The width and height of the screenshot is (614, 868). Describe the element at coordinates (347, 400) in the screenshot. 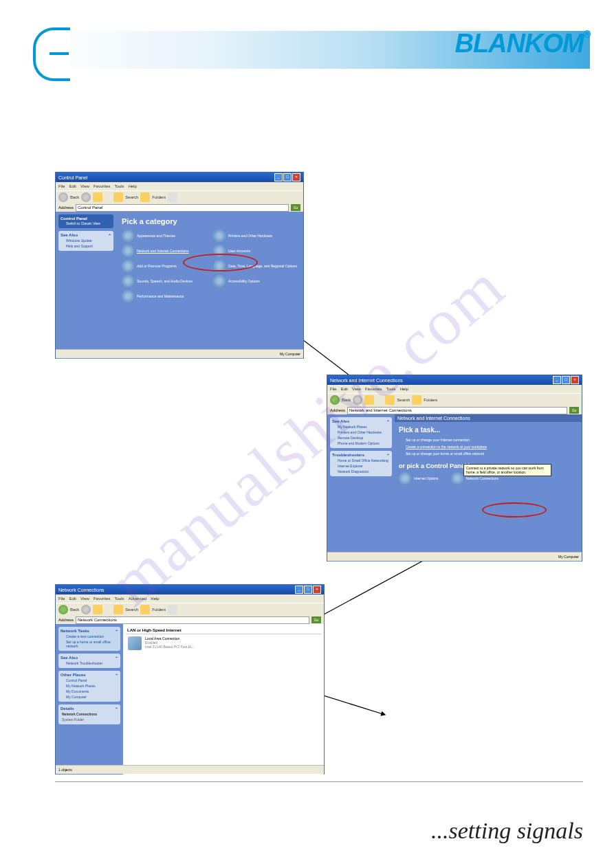

I see `back-label: Back` at that location.